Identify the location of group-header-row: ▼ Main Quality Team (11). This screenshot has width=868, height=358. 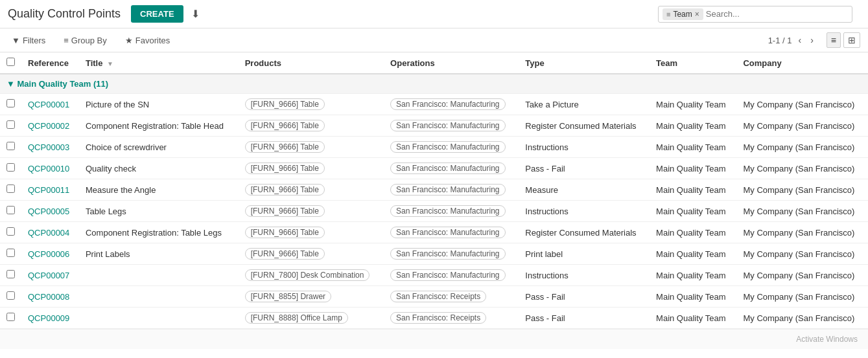
(434, 84).